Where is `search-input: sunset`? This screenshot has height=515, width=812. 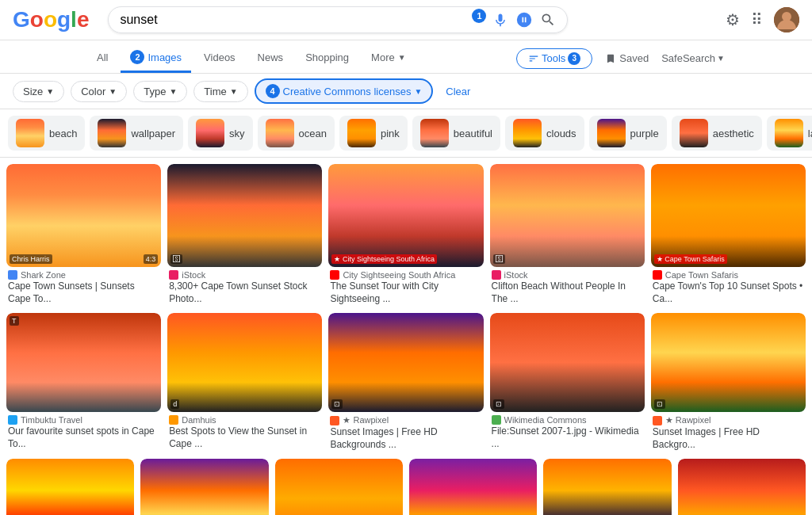 search-input: sunset is located at coordinates (295, 20).